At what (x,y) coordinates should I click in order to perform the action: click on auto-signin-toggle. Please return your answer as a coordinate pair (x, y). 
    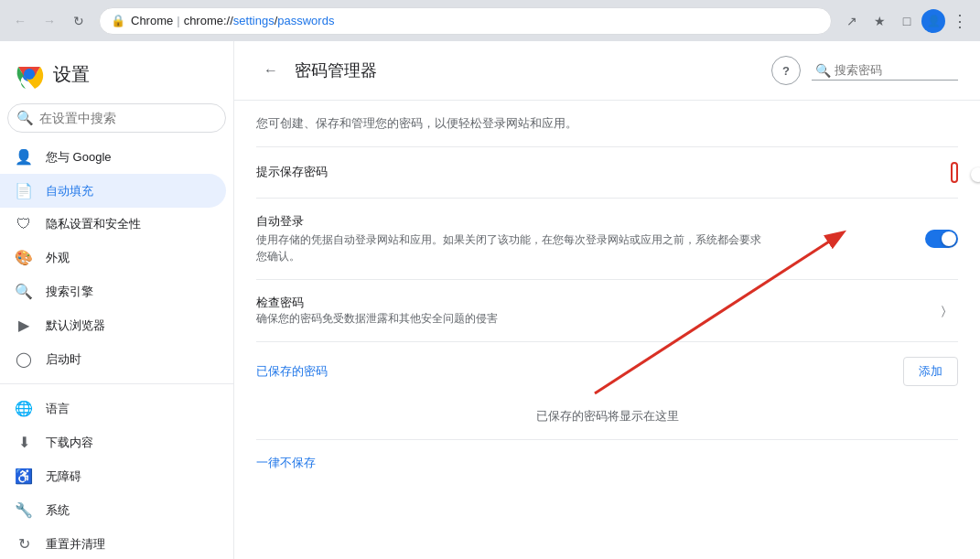
    Looking at the image, I should click on (942, 239).